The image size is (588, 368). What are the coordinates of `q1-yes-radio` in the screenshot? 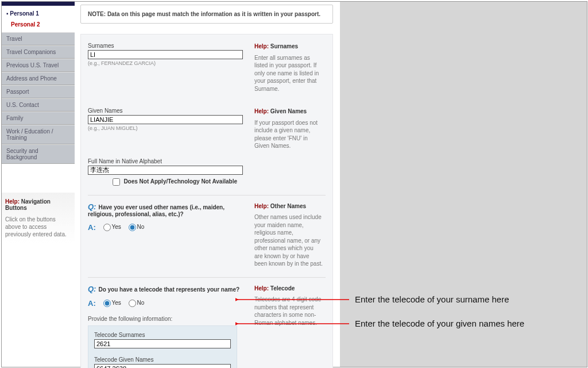 It's located at (107, 228).